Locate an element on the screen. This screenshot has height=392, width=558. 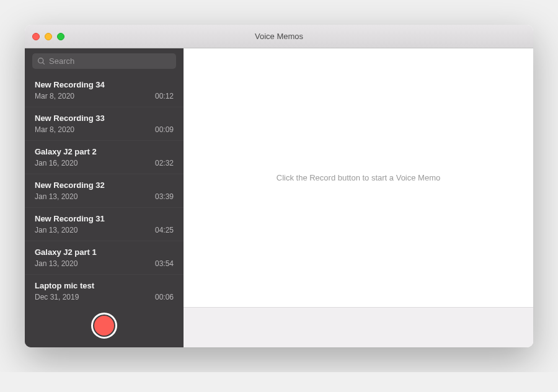
recording-date: Dec 31, 2019 is located at coordinates (57, 297).